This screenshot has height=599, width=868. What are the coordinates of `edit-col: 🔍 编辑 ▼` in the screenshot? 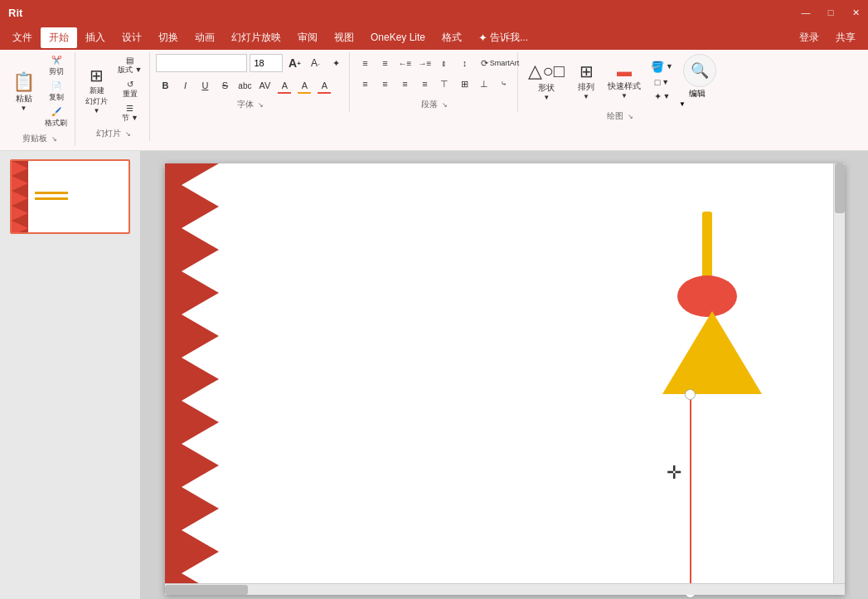 It's located at (698, 81).